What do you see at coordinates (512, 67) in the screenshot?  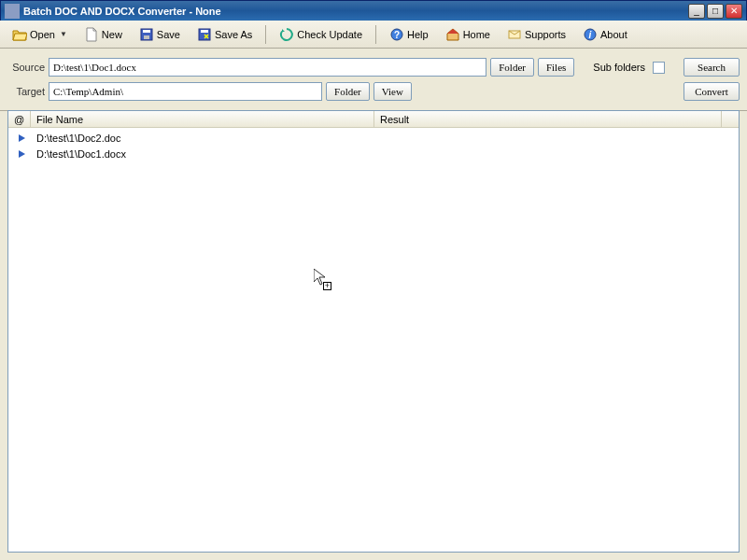 I see `source-folder-button: Folder` at bounding box center [512, 67].